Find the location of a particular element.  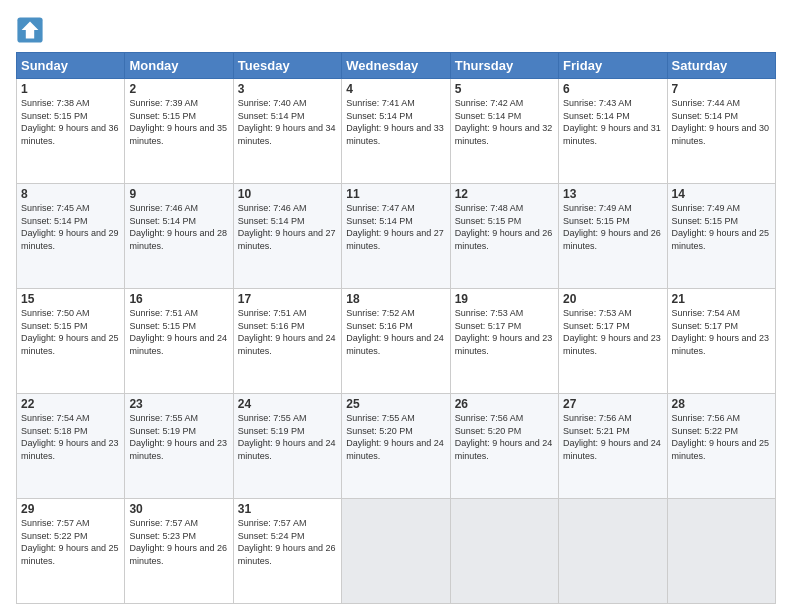

calendar-day-cell: 28Sunrise: 7:56 AMSunset: 5:22 PMDayligh… is located at coordinates (721, 446).